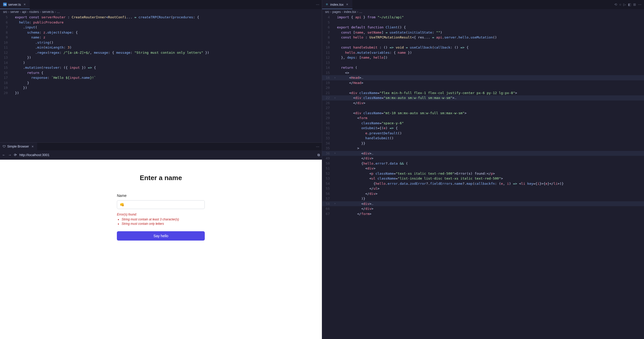 The width and height of the screenshot is (644, 339). What do you see at coordinates (4, 155) in the screenshot?
I see `back-icon: ←` at bounding box center [4, 155].